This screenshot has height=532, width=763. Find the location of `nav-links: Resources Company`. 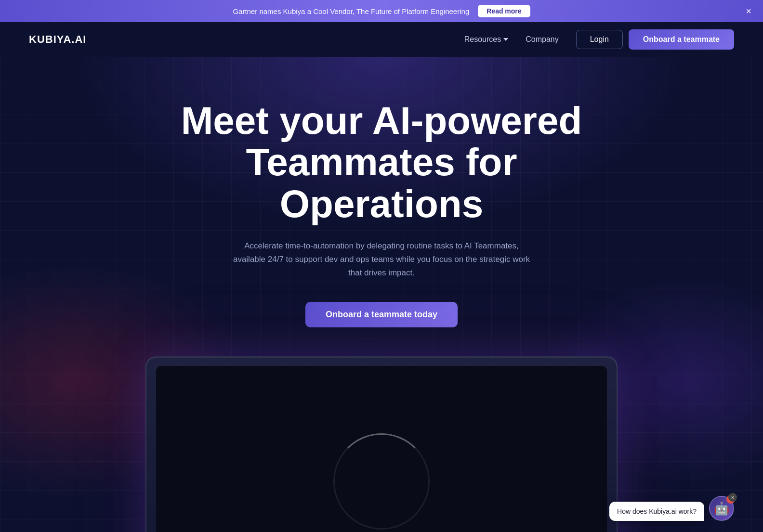

nav-links: Resources Company is located at coordinates (512, 39).